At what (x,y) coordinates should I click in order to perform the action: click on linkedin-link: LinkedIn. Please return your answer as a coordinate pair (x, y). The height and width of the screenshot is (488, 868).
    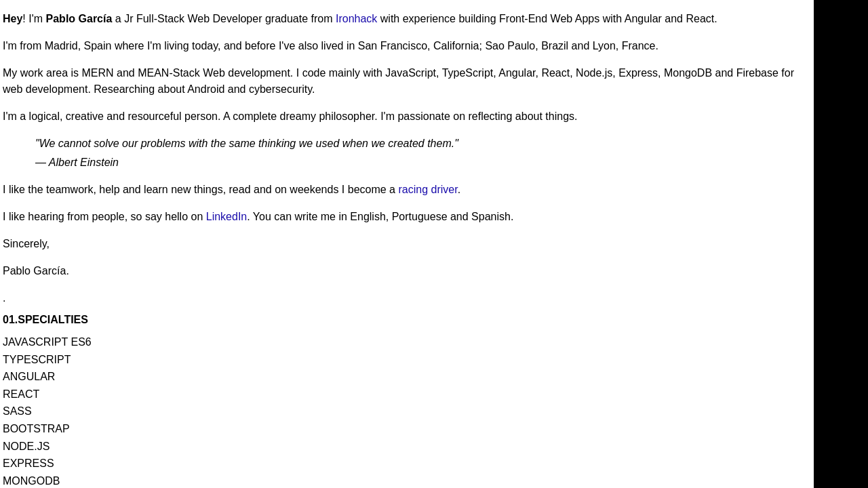
    Looking at the image, I should click on (226, 217).